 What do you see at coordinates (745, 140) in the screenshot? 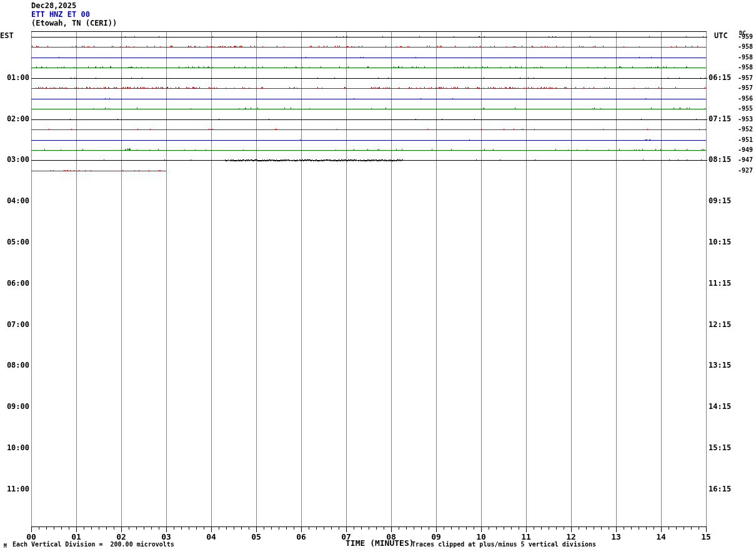
I see `dc-value: -951` at bounding box center [745, 140].